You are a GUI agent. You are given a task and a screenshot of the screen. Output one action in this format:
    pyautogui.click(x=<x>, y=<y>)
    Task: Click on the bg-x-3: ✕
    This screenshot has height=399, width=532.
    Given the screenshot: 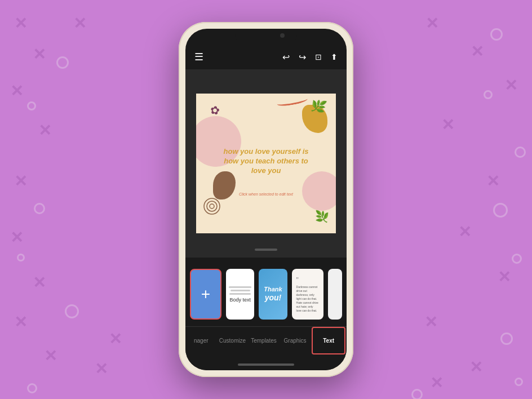 What is the action you would take?
    pyautogui.click(x=39, y=54)
    